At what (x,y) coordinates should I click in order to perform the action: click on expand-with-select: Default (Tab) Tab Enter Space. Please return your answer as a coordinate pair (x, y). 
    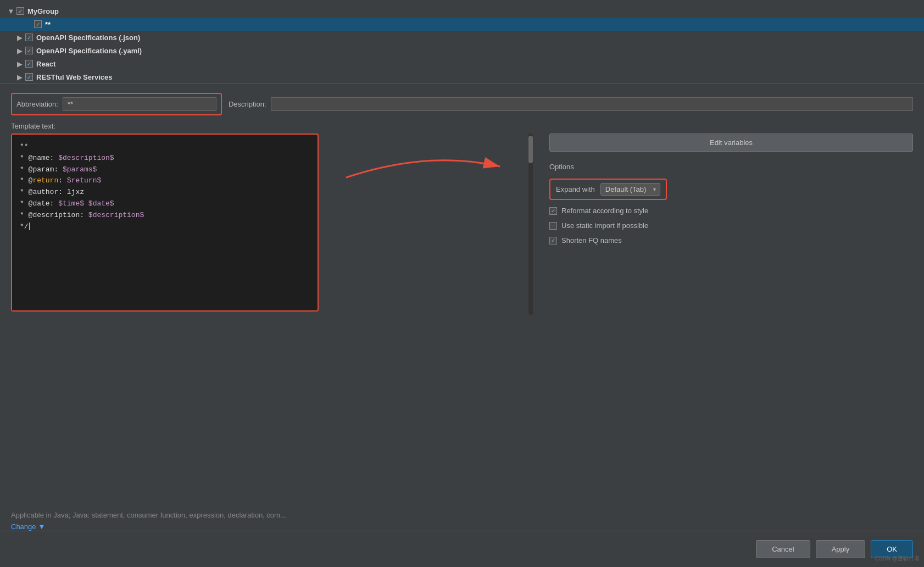
    Looking at the image, I should click on (631, 189).